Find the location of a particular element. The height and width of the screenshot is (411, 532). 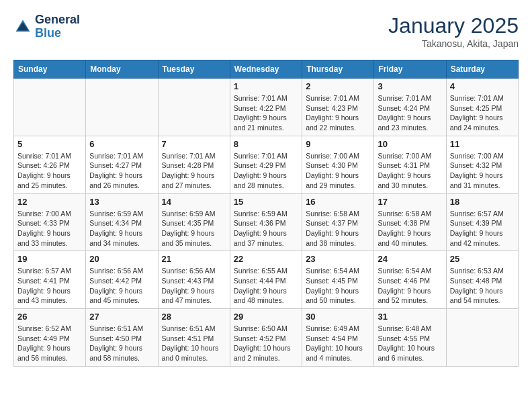

day-number: 16 is located at coordinates (338, 201).